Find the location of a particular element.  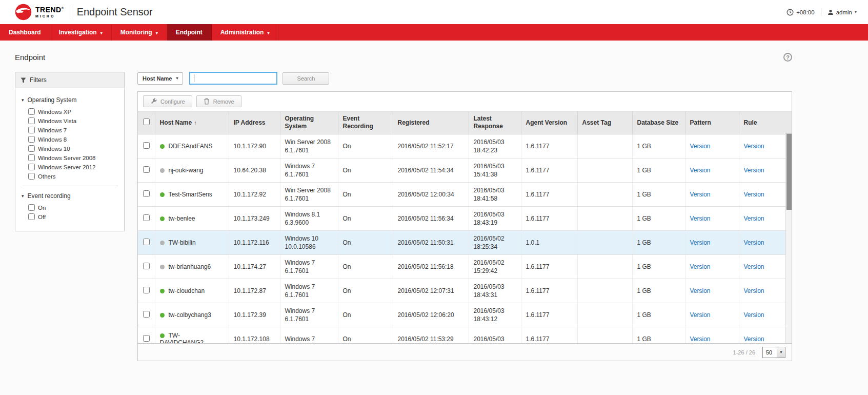

table-row: tw-colbychang310.1.172.39Windows 76.1.76… is located at coordinates (461, 315).